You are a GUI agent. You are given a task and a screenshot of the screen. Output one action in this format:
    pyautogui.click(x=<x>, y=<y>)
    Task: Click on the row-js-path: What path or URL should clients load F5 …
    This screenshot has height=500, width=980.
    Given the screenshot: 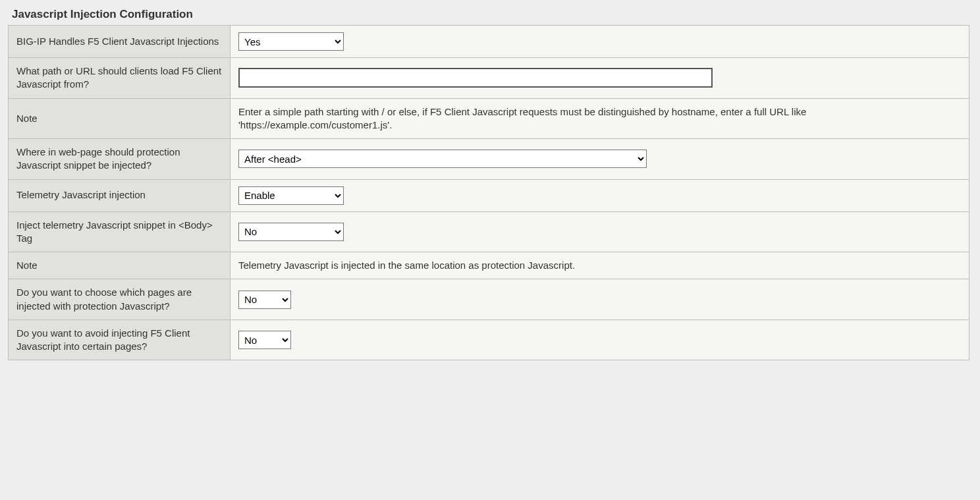 What is the action you would take?
    pyautogui.click(x=489, y=78)
    